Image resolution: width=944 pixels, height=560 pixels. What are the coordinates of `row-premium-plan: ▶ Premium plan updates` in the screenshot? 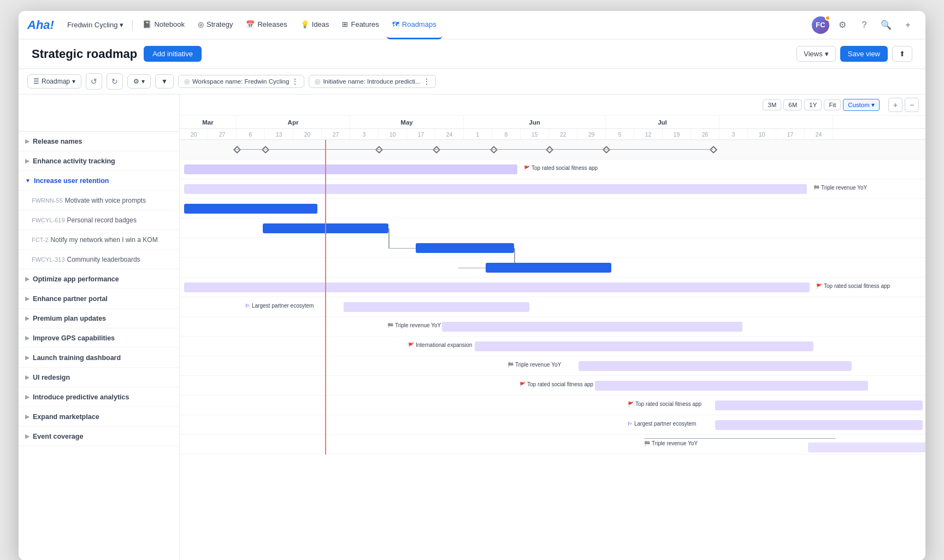 It's located at (99, 319).